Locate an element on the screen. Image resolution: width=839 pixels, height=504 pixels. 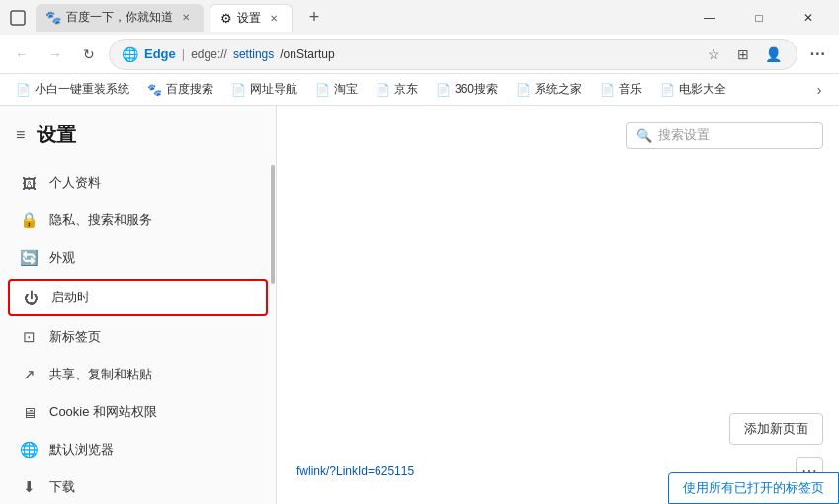
default-browser-nav-icon: 🌐 is located at coordinates (29, 450).